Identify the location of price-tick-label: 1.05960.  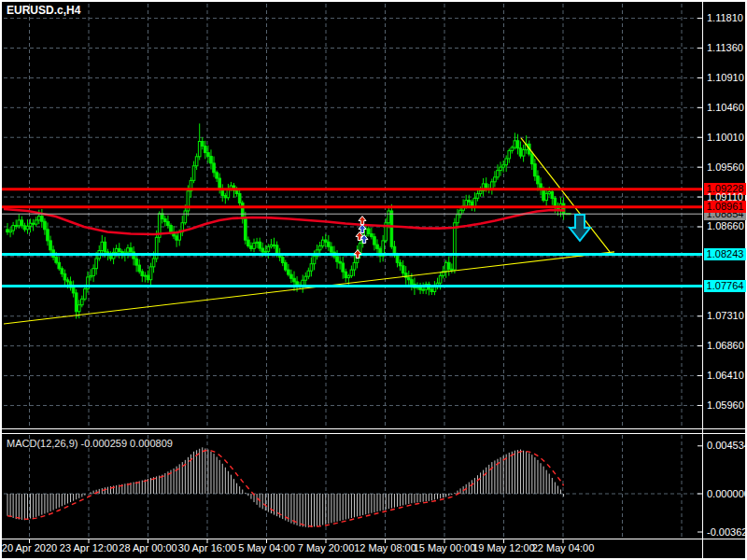
(726, 405).